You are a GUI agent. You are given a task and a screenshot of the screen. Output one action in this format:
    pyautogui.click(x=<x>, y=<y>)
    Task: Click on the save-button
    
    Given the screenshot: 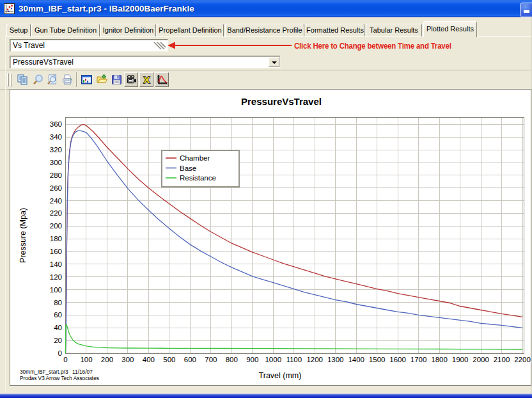 What is the action you would take?
    pyautogui.click(x=117, y=79)
    